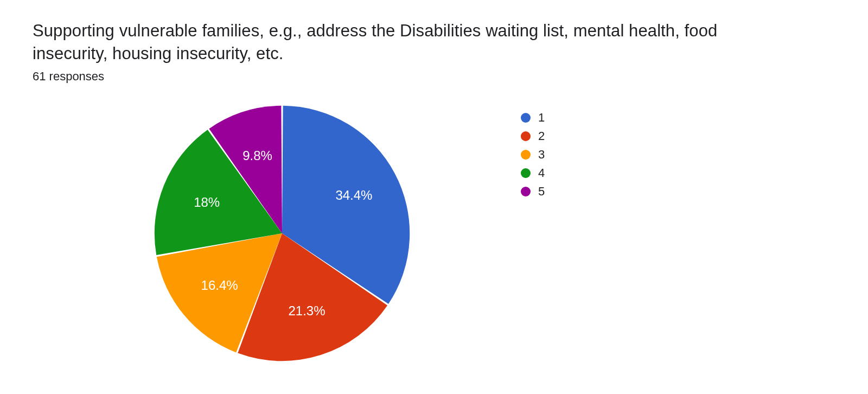 The height and width of the screenshot is (394, 868). Describe the element at coordinates (541, 173) in the screenshot. I see `legend-label: 4` at that location.